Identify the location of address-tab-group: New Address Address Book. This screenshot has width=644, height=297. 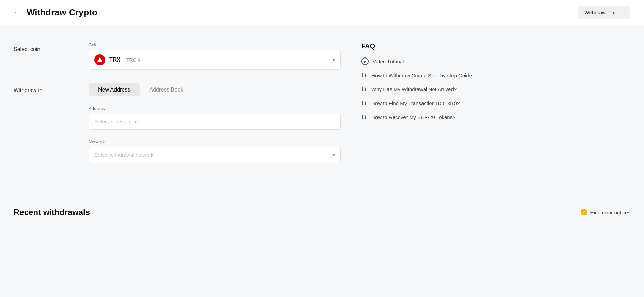
(215, 90).